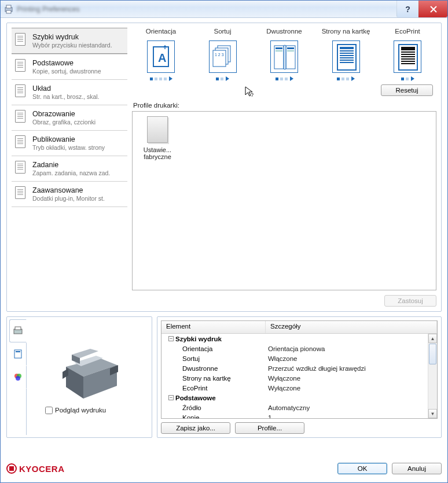 The height and width of the screenshot is (483, 448). What do you see at coordinates (157, 138) in the screenshot?
I see `profile-factory: Ustawie... fabryczne` at bounding box center [157, 138].